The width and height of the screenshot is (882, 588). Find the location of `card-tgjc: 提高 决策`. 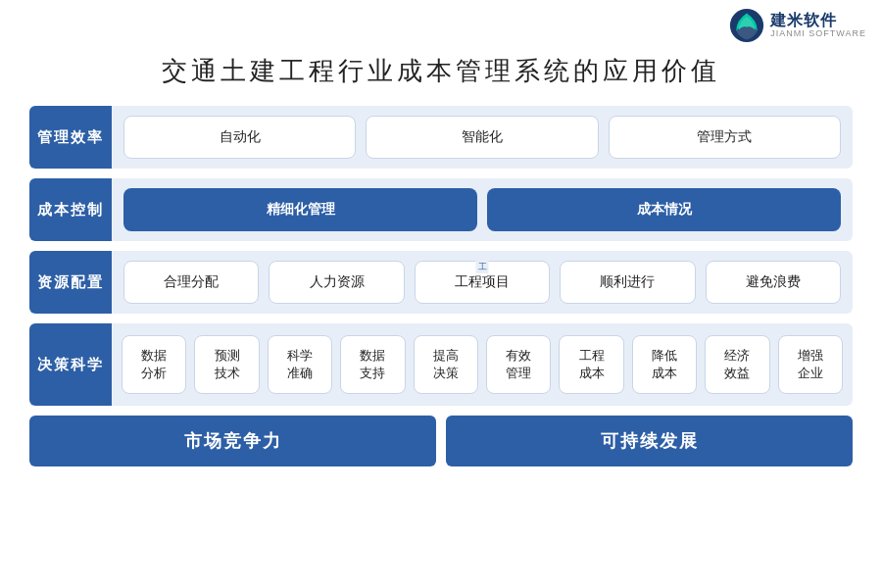

card-tgjc: 提高 决策 is located at coordinates (446, 365).